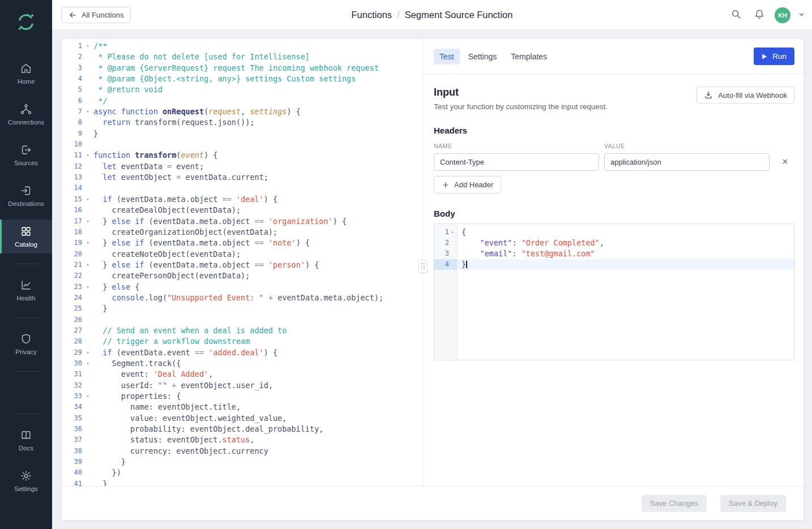  Describe the element at coordinates (72, 419) in the screenshot. I see `line-number: 35` at that location.